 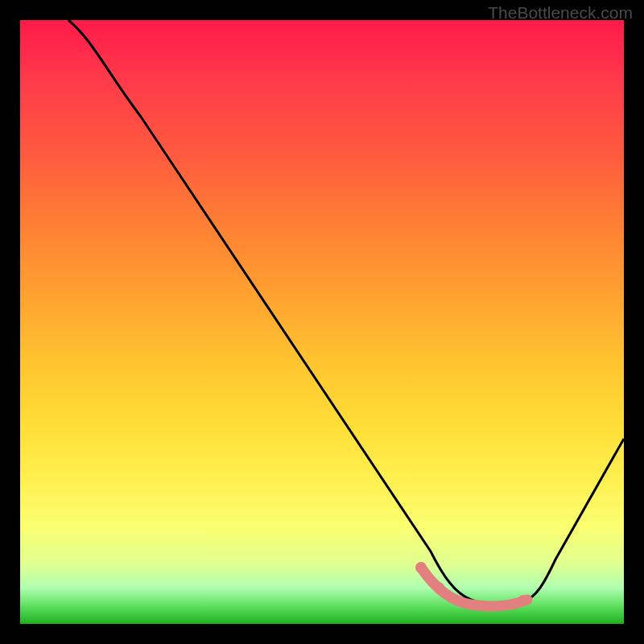 I want to click on watermark-text: TheBottleneck.com, so click(x=560, y=13).